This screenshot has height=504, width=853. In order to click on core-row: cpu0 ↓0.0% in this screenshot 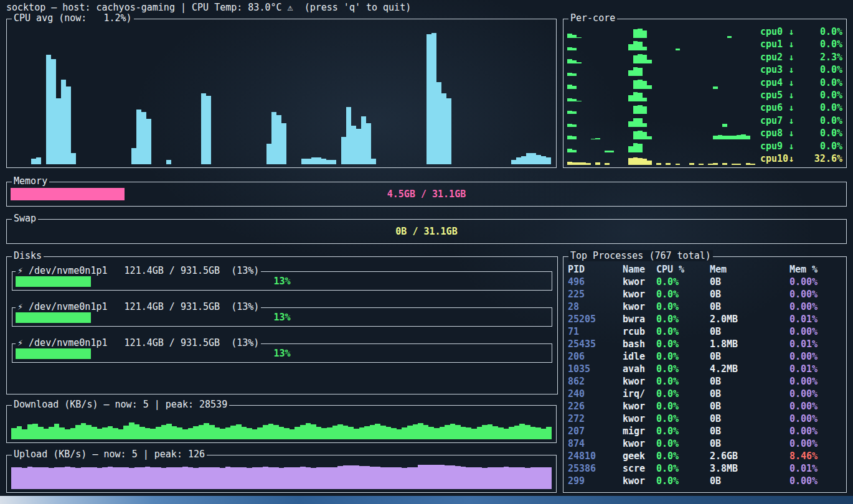, I will do `click(705, 32)`.